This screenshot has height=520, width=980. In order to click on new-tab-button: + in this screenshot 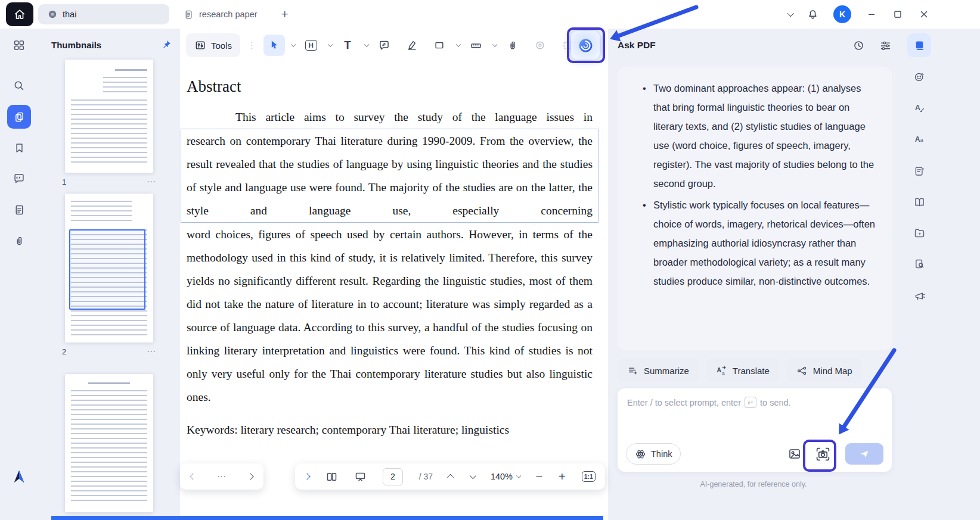, I will do `click(285, 14)`.